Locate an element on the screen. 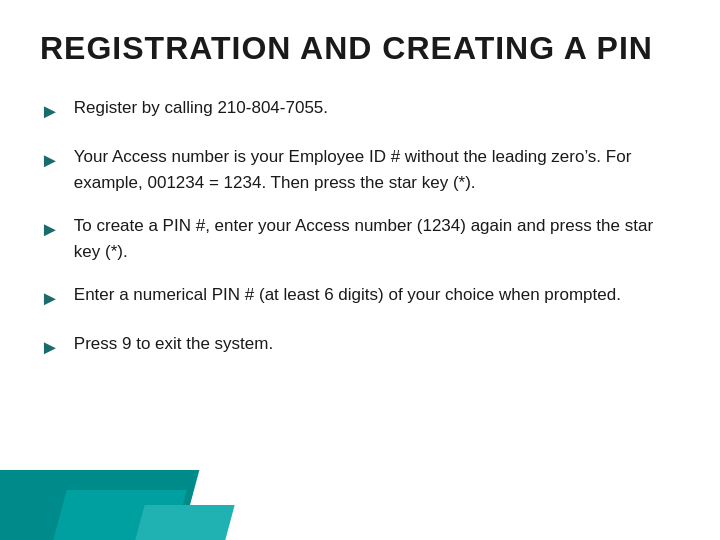 This screenshot has width=720, height=540. bullet-text-3: To create a PIN #, enter your Access num… is located at coordinates (377, 238).